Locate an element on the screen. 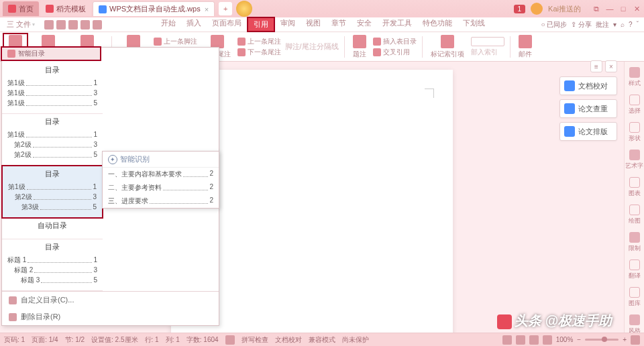  toc-style-0: 目录第1级1第1级3第1级5 is located at coordinates (52, 89).